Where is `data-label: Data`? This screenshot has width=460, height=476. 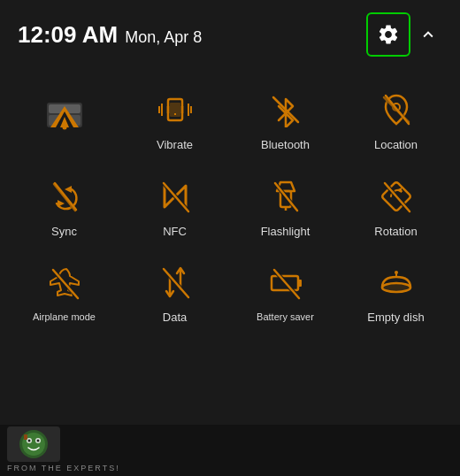
data-label: Data is located at coordinates (175, 318).